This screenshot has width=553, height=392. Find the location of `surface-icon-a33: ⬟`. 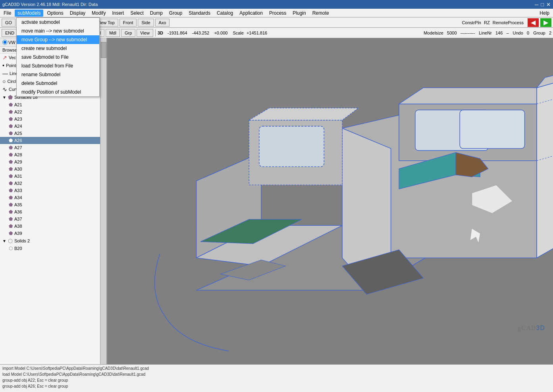

surface-icon-a33: ⬟ is located at coordinates (11, 190).